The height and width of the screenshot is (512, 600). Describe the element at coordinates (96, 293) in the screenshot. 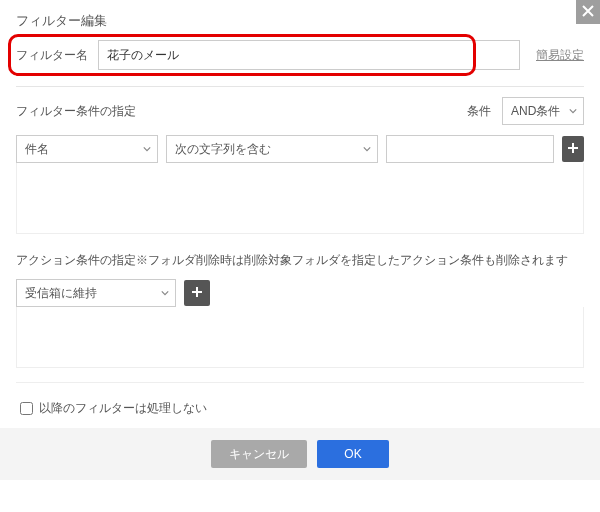

I see `action-select: 受信箱に維持` at that location.